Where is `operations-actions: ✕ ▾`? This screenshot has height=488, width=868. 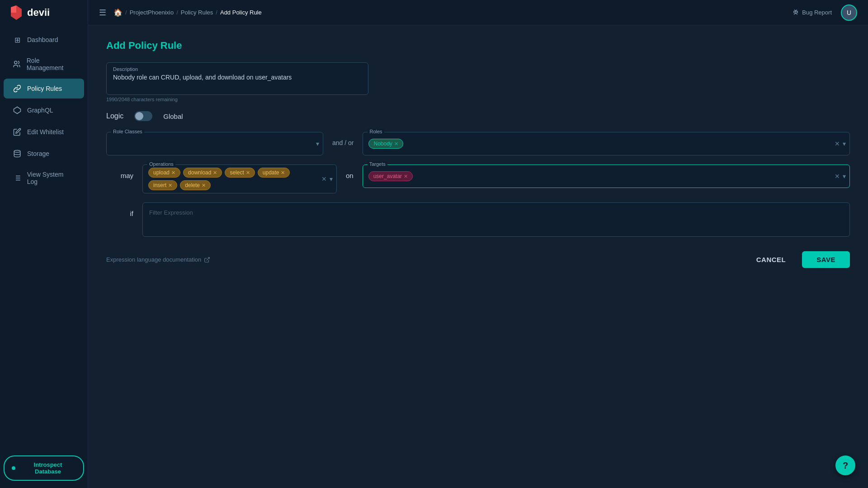 operations-actions: ✕ ▾ is located at coordinates (327, 179).